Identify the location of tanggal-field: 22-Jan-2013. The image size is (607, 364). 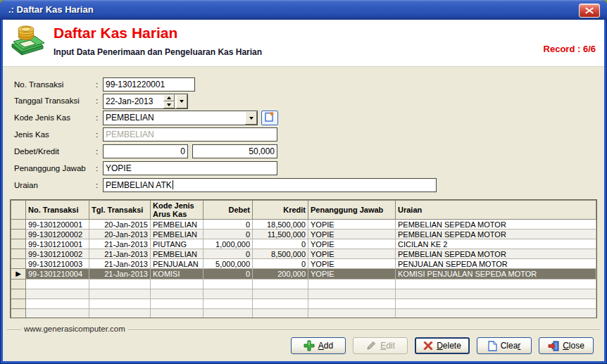
(145, 101).